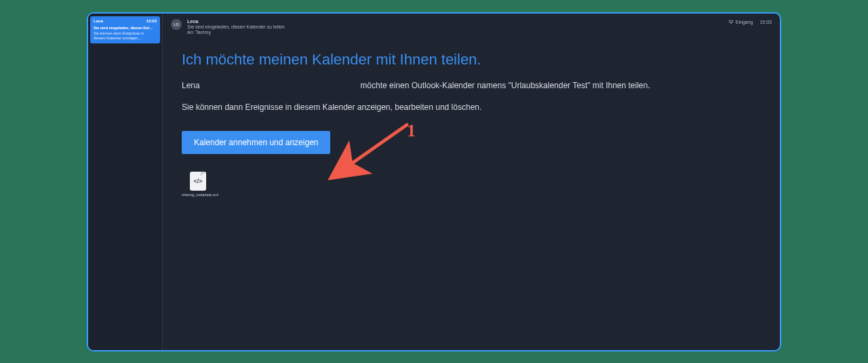 Image resolution: width=868 pixels, height=363 pixels. Describe the element at coordinates (471, 26) in the screenshot. I see `message-header: LS Lena Sie sind eingeladen, diesen Kale…` at that location.